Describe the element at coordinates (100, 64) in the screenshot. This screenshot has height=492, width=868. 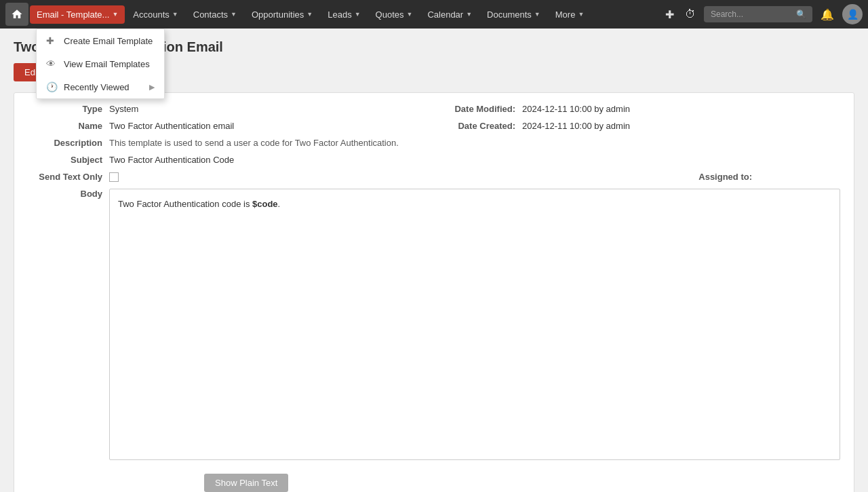
I see `view-email-templates-item: 👁 View Email Templates` at that location.